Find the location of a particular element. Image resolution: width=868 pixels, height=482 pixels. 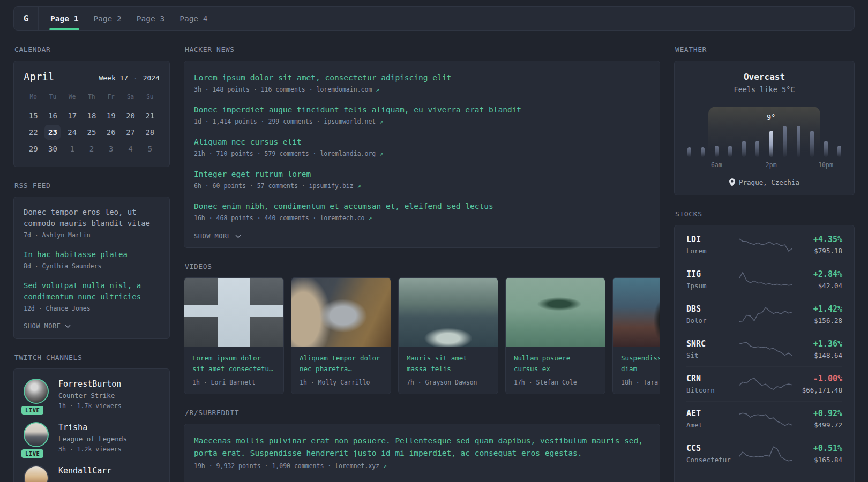

stock-row: AET Amet +0.92% $499.72 is located at coordinates (764, 419).